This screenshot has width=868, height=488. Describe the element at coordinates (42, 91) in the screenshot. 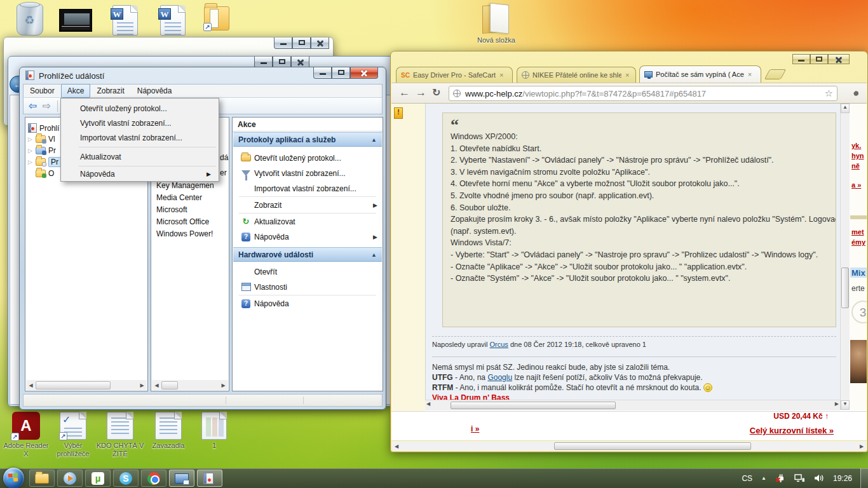

I see `menu-soubor: Soubor` at that location.